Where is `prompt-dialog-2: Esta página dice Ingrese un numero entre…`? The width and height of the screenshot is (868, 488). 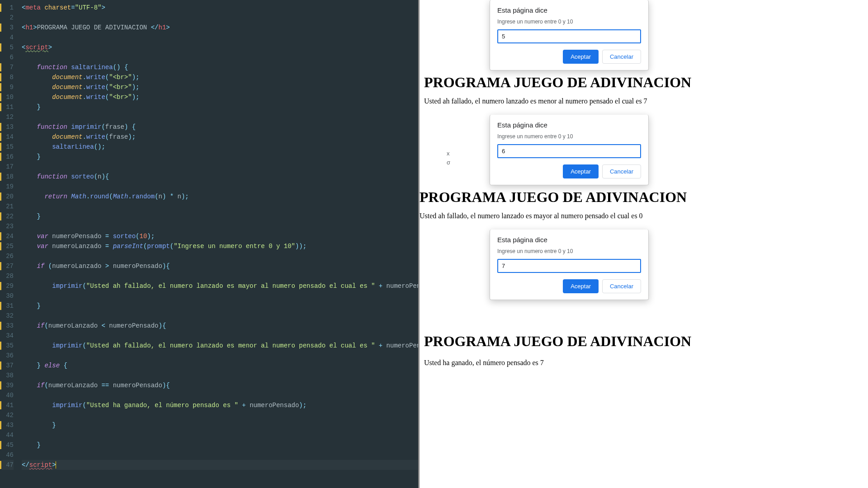
prompt-dialog-2: Esta página dice Ingrese un numero entre… is located at coordinates (569, 150).